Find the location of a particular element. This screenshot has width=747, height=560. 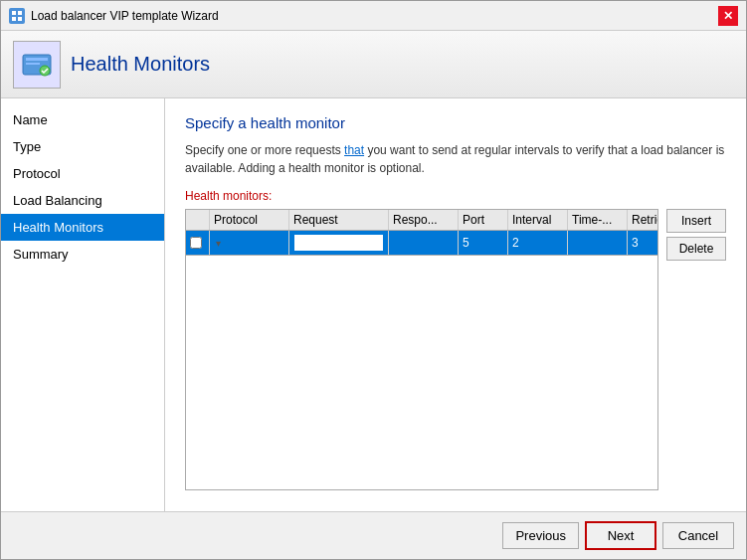

title-bar: Load balancer VIP template Wizard ✕ is located at coordinates (374, 16).